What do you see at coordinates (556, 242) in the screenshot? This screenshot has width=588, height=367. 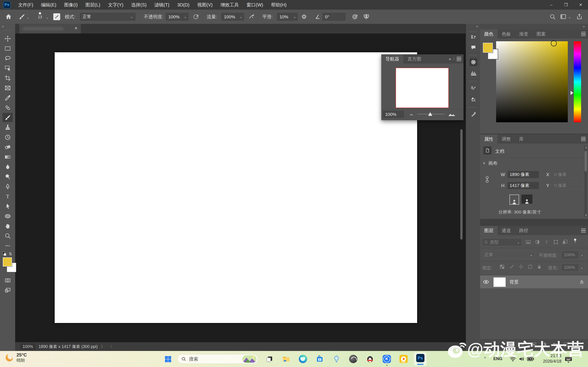 I see `filter-shape-layers-icon` at bounding box center [556, 242].